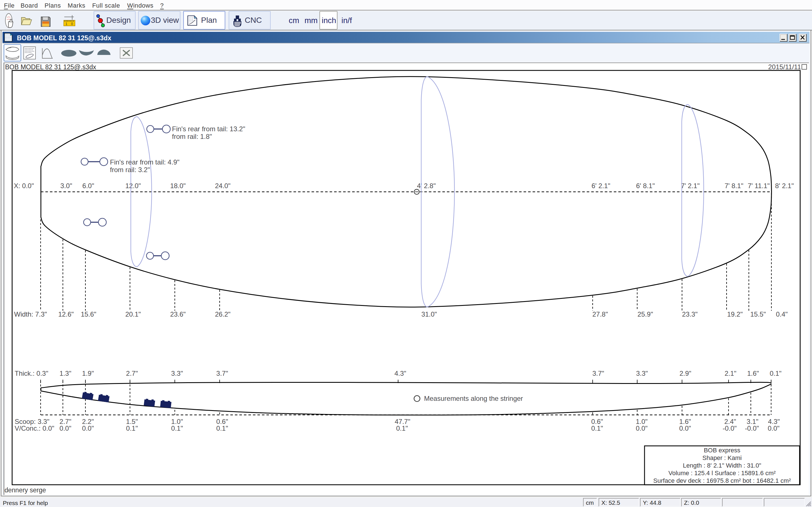 The image size is (812, 507). What do you see at coordinates (782, 314) in the screenshot?
I see `svg-text: 0.4"` at bounding box center [782, 314].